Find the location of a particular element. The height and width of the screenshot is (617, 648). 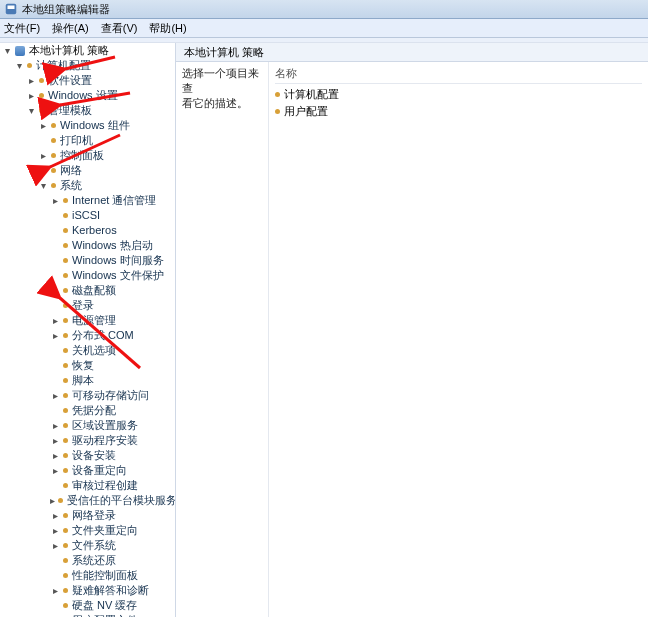

tree-windows-settings: ▸Windows 设置 is located at coordinates (100, 96).